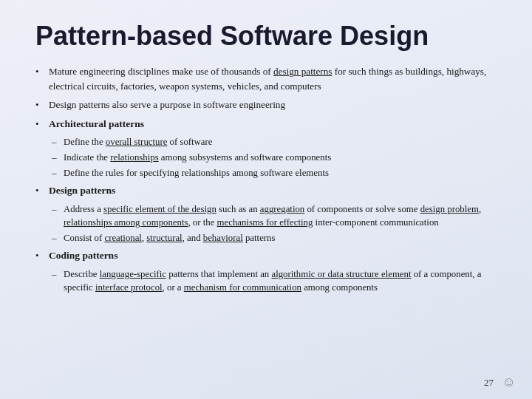  I want to click on bullet-item-3: • Architectural patterns, so click(266, 124).